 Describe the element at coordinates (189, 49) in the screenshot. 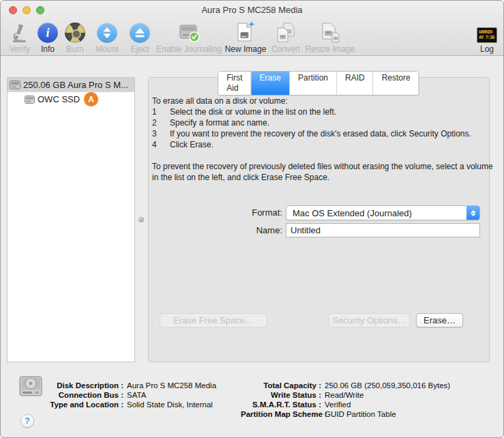

I see `toolbar-enable-journaling-label: Enable Journaling` at that location.